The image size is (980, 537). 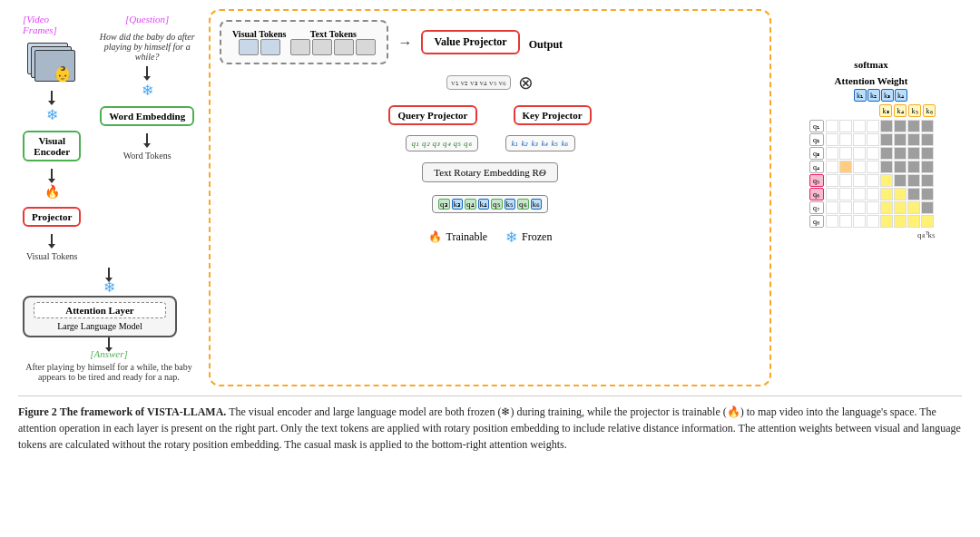 What do you see at coordinates (929, 111) in the screenshot?
I see `k6-side: k₆` at bounding box center [929, 111].